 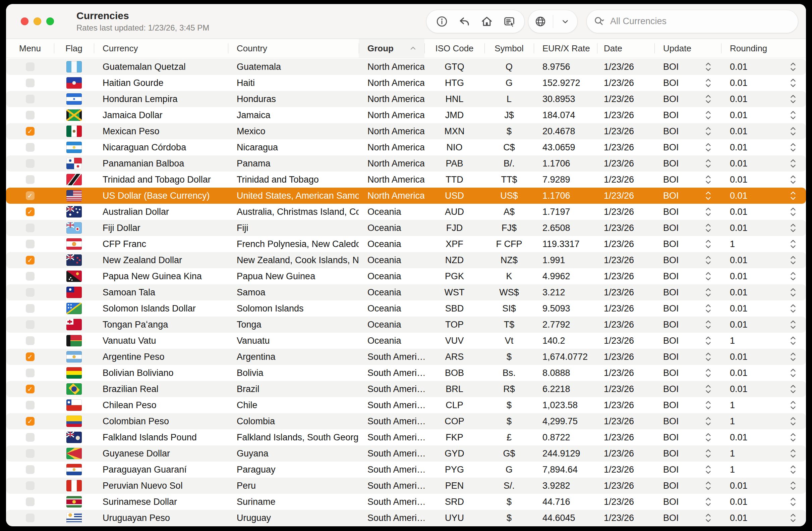 I want to click on column-header-menu: Menu, so click(x=30, y=48).